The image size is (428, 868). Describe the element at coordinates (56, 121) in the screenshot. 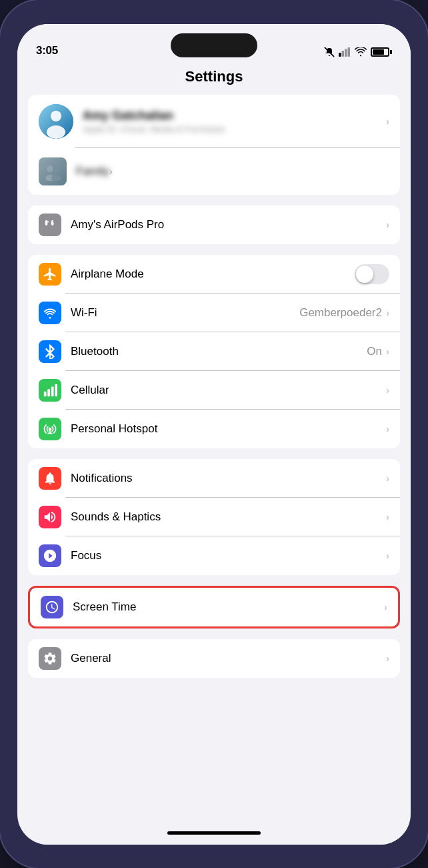

I see `avatar` at that location.